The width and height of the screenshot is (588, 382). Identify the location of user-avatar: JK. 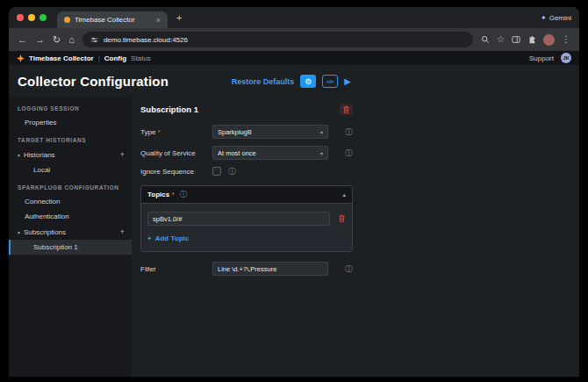
(566, 58).